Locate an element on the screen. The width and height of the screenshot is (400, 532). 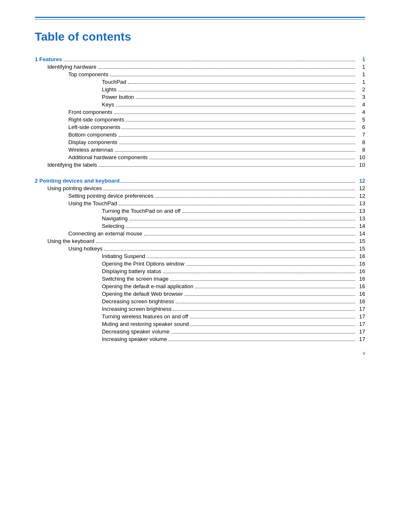
toc-entry: 1 Features1 is located at coordinates (200, 59).